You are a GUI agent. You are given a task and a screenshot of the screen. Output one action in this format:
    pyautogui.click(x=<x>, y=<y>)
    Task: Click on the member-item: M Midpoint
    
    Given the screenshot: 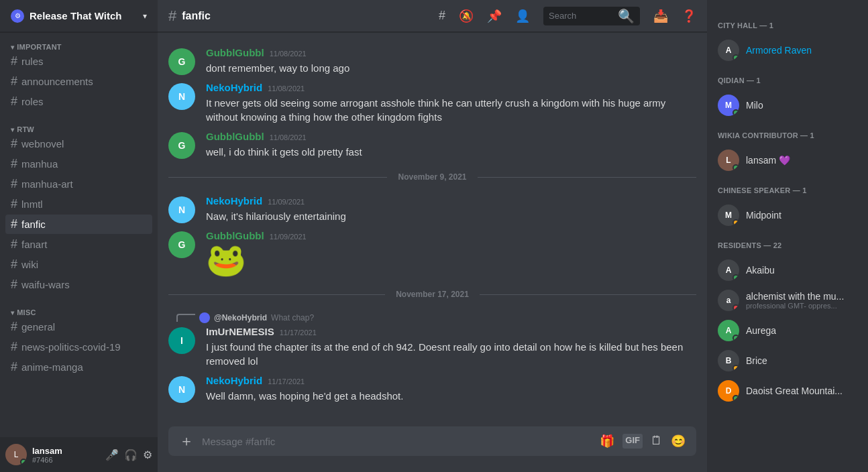 What is the action you would take?
    pyautogui.click(x=788, y=215)
    